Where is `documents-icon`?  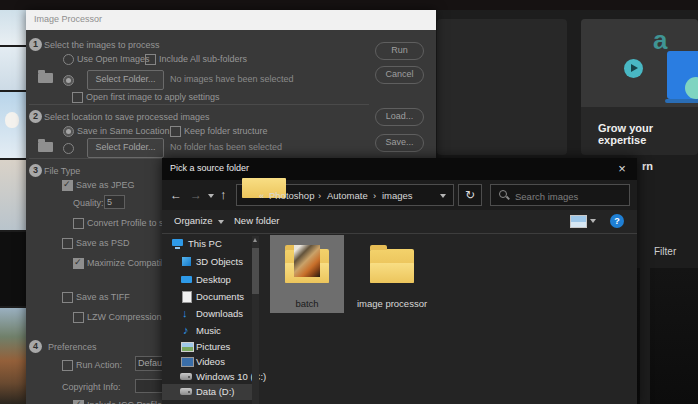 documents-icon is located at coordinates (187, 297).